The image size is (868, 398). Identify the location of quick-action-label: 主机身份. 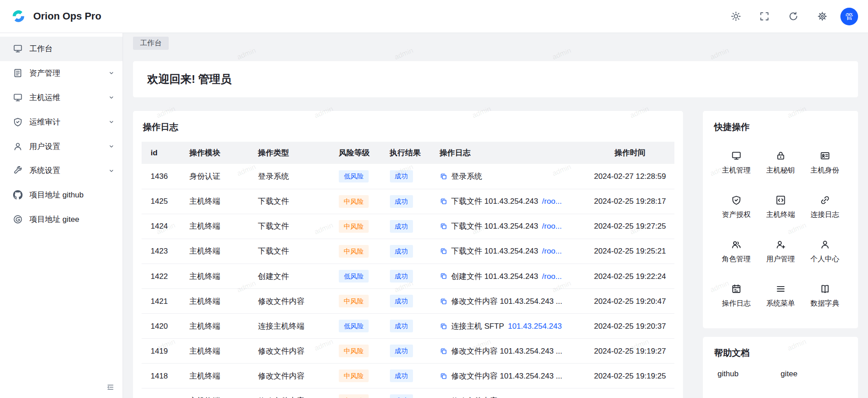
(825, 170).